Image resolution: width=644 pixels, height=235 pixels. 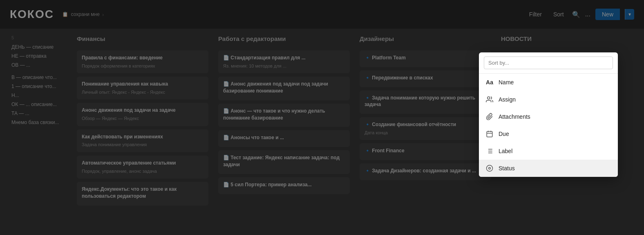 What do you see at coordinates (490, 168) in the screenshot?
I see `status-icon` at bounding box center [490, 168].